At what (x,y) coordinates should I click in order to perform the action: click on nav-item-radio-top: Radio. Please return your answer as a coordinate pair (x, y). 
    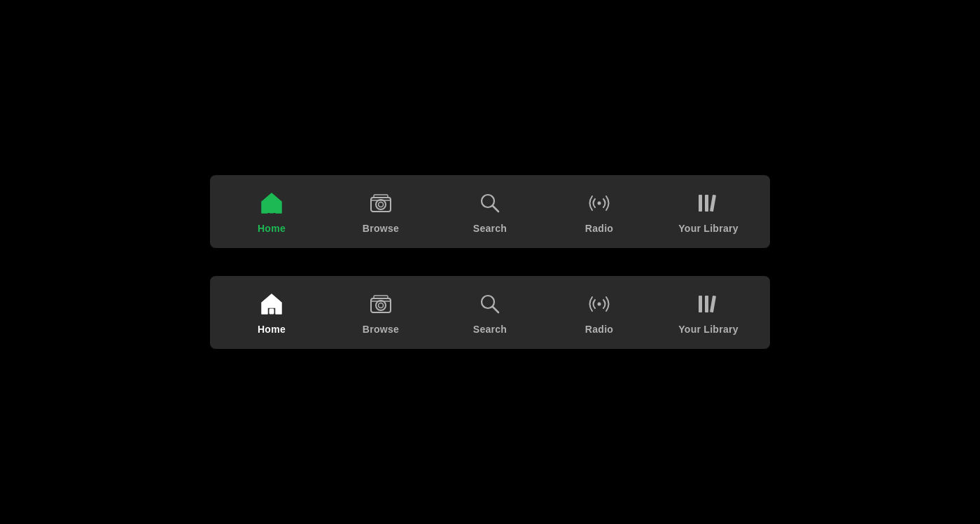
    Looking at the image, I should click on (599, 212).